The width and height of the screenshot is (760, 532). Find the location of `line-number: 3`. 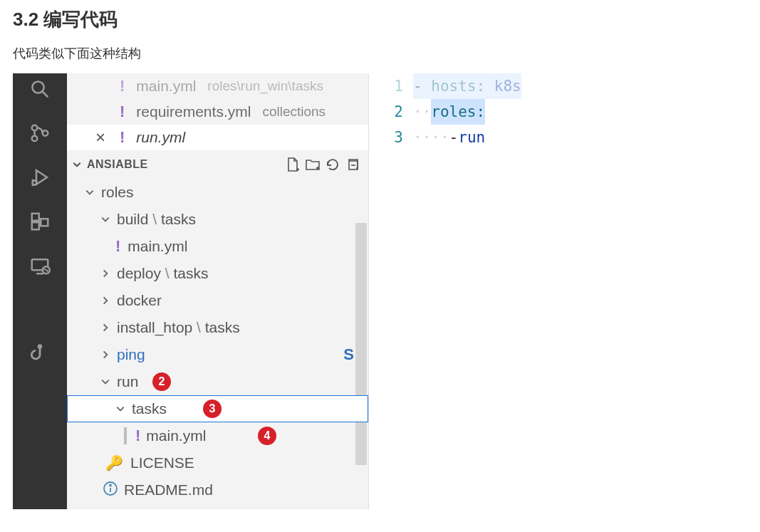

line-number: 3 is located at coordinates (386, 137).